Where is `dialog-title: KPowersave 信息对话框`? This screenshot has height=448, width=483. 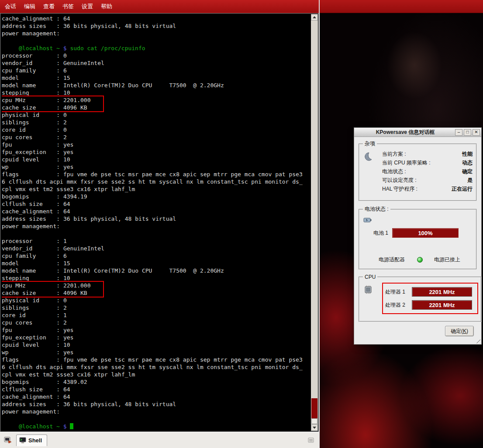 dialog-title: KPowersave 信息对话框 is located at coordinates (405, 133).